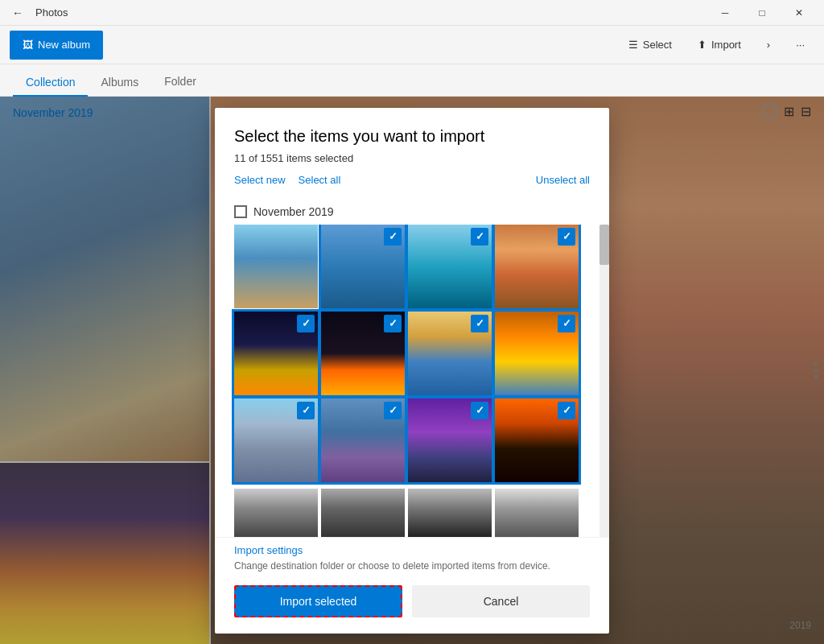 This screenshot has height=644, width=824. I want to click on photo-cell-9: ✓, so click(276, 440).